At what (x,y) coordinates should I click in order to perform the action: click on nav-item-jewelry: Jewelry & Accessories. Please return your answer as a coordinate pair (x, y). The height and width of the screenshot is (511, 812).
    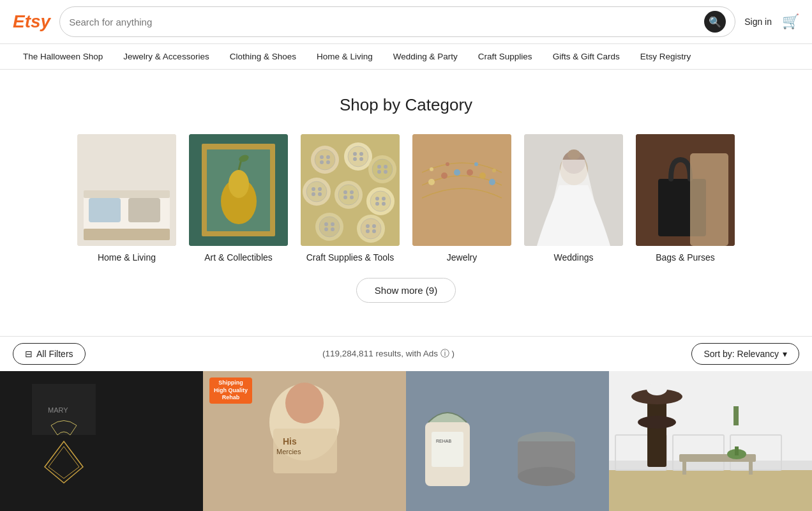
    Looking at the image, I should click on (166, 56).